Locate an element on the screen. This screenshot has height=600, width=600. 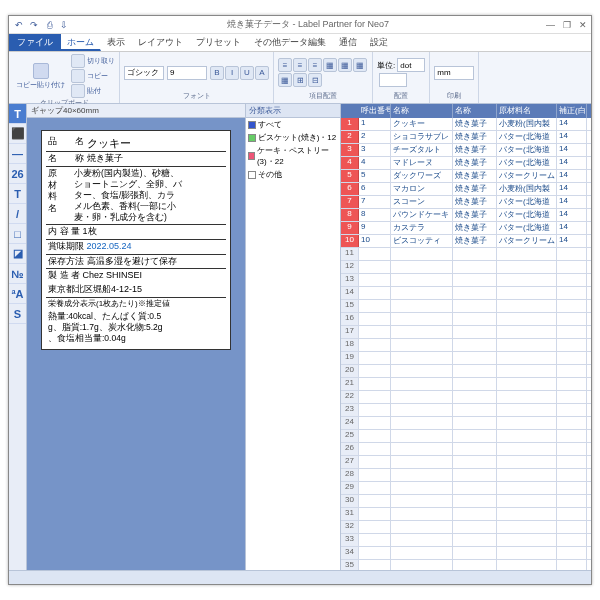
grid-col-header: 呼出番号 is located at coordinates (375, 111).